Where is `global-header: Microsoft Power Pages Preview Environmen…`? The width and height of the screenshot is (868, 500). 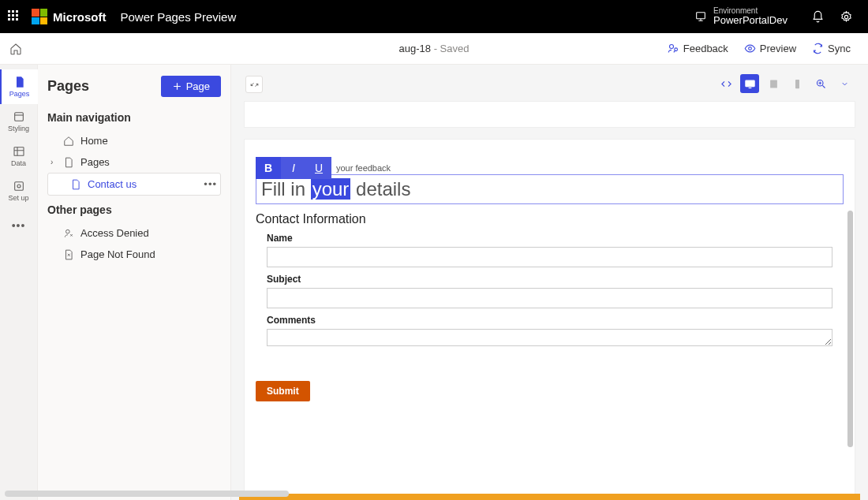 global-header: Microsoft Power Pages Preview Environmen… is located at coordinates (434, 17).